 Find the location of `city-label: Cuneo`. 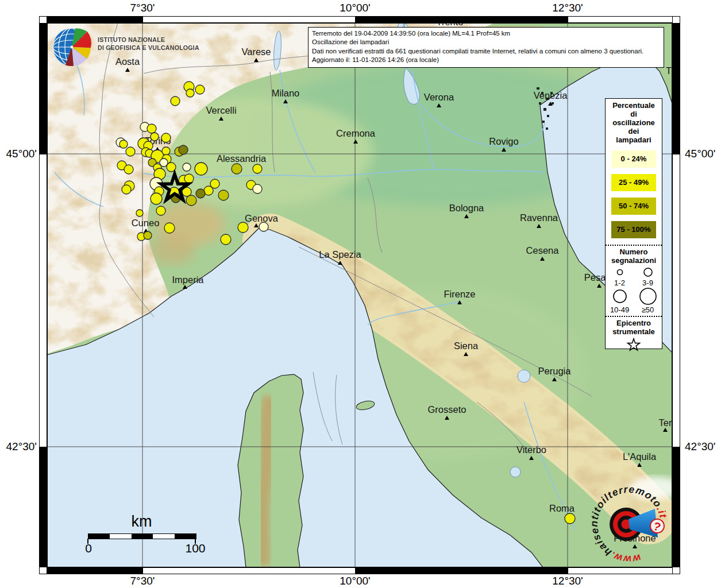

city-label: Cuneo is located at coordinates (146, 223).